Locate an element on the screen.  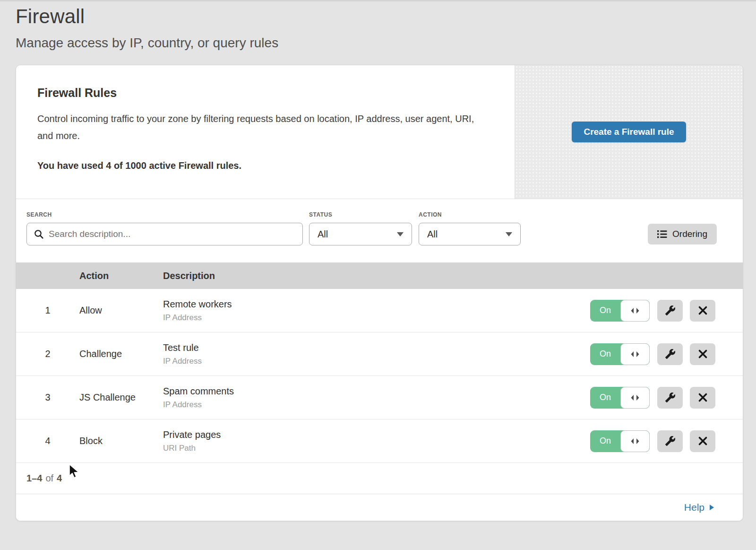
pagination-bar: 1–4 of 4 is located at coordinates (379, 479).